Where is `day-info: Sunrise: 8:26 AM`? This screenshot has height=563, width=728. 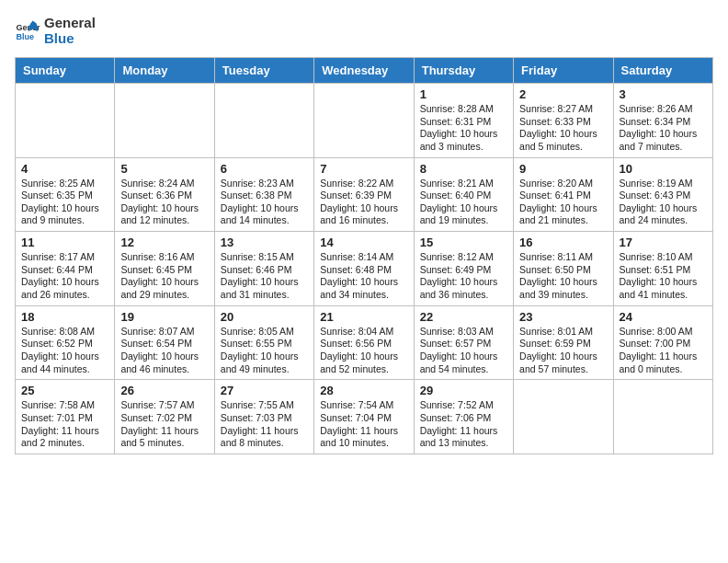
day-info: Sunrise: 8:26 AM is located at coordinates (664, 109).